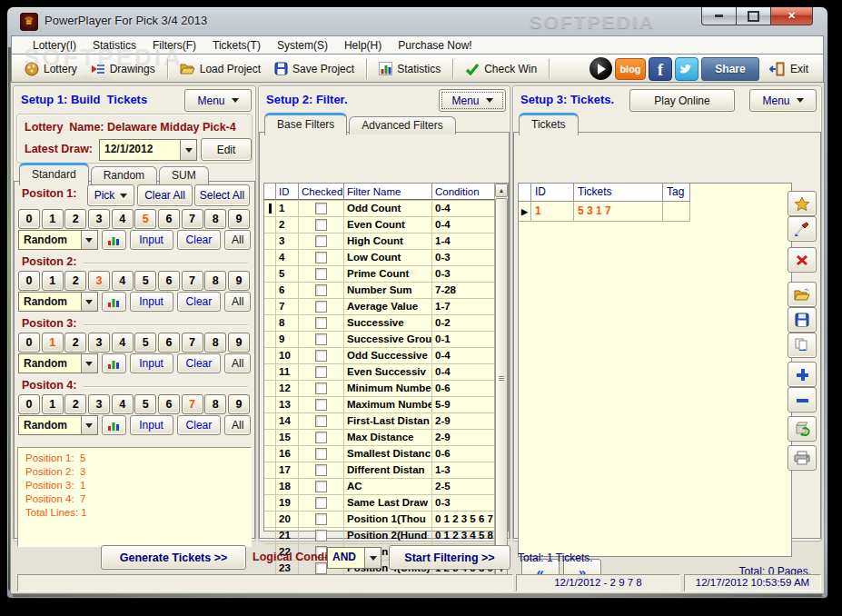 Image resolution: width=842 pixels, height=616 pixels. What do you see at coordinates (386, 373) in the screenshot?
I see `filter-row: 11 Even Successiv 0-4` at bounding box center [386, 373].